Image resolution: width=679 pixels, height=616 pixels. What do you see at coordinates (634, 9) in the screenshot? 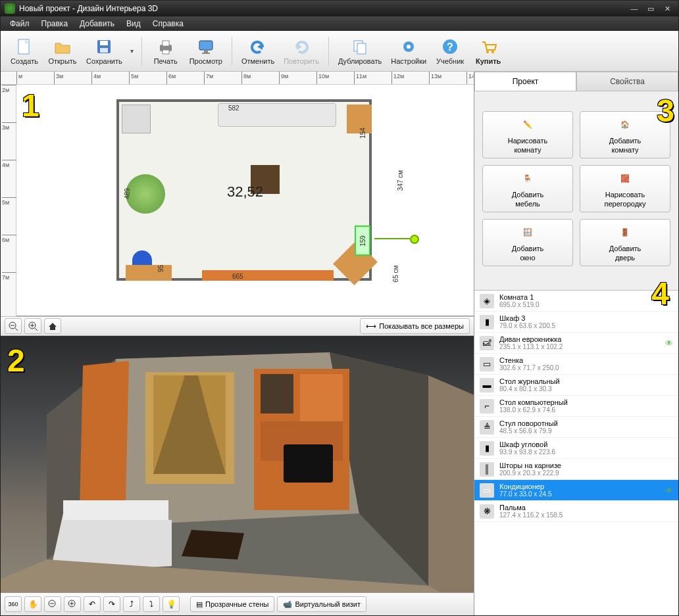
I see `minimize-button: —` at bounding box center [634, 9].